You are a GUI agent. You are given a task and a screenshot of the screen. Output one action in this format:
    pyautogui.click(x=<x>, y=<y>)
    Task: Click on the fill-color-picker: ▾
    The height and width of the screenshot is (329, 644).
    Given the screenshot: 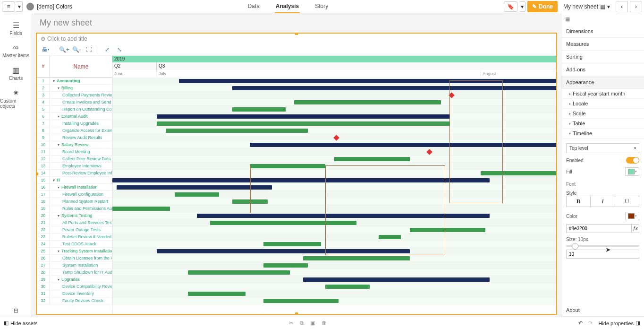 What is the action you would take?
    pyautogui.click(x=632, y=172)
    